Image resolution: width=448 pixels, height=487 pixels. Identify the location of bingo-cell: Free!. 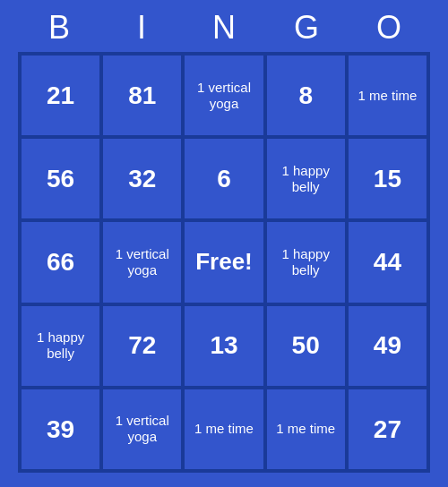
(224, 261).